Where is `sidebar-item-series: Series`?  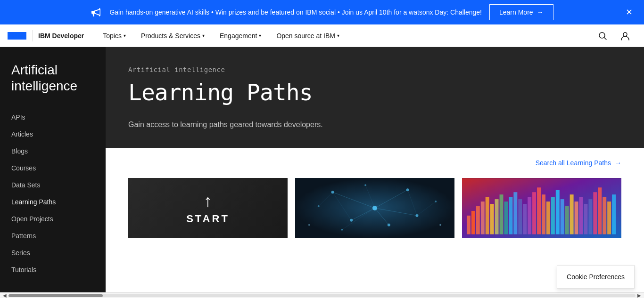 sidebar-item-series: Series is located at coordinates (53, 253).